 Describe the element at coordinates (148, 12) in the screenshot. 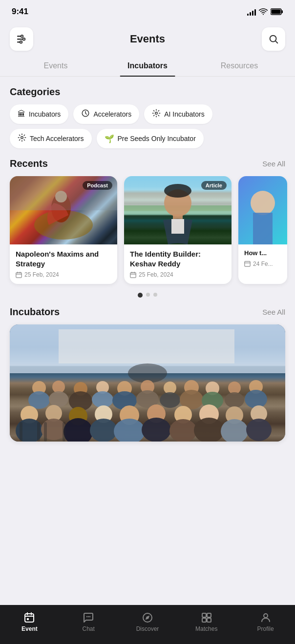

I see `status-bar: 9:41` at that location.